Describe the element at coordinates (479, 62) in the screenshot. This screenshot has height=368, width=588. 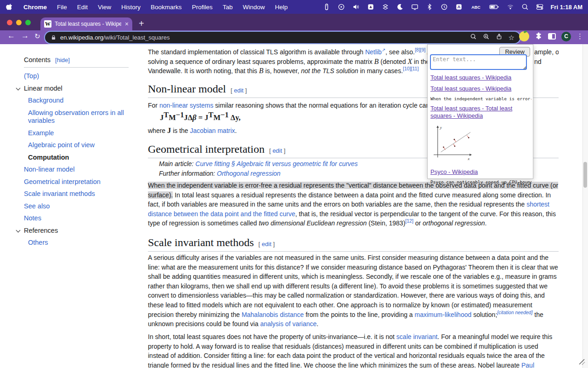
I see `popup-text-input` at that location.